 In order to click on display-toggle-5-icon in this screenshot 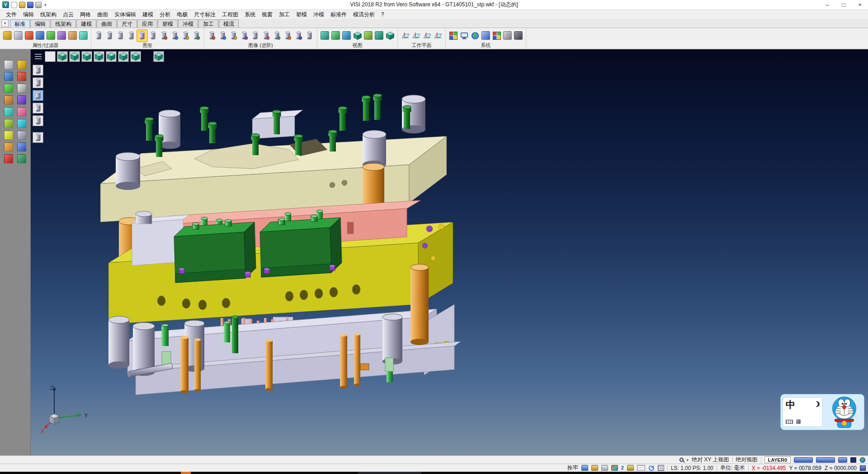, I will do `click(38, 121)`.